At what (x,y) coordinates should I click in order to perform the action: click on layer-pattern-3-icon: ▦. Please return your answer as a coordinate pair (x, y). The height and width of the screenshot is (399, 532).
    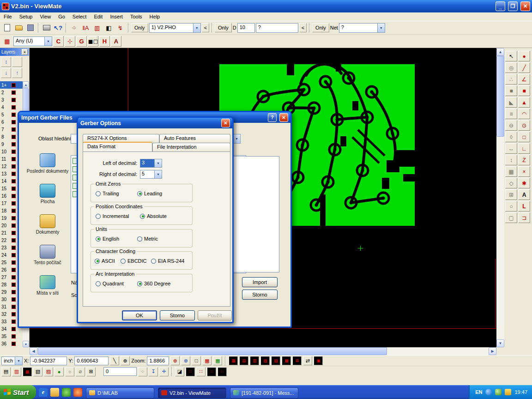
    Looking at the image, I should click on (27, 372).